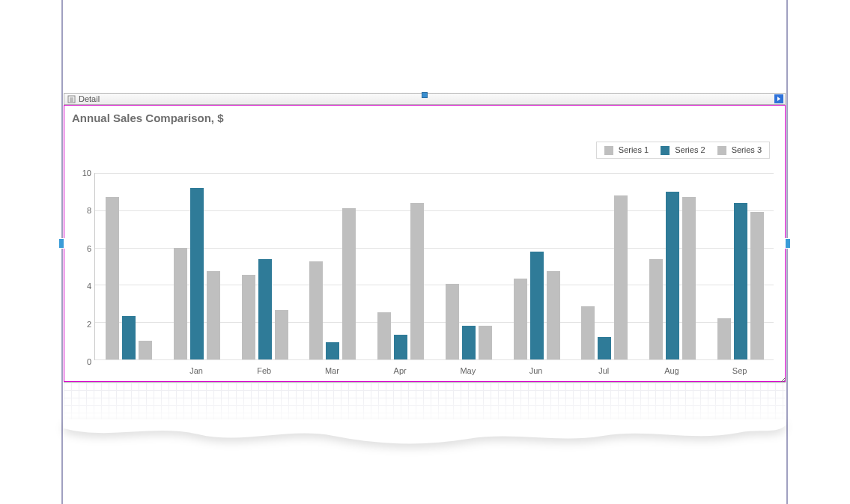 The height and width of the screenshot is (504, 850). What do you see at coordinates (683, 150) in the screenshot?
I see `legend-item-series2: Series 2` at bounding box center [683, 150].